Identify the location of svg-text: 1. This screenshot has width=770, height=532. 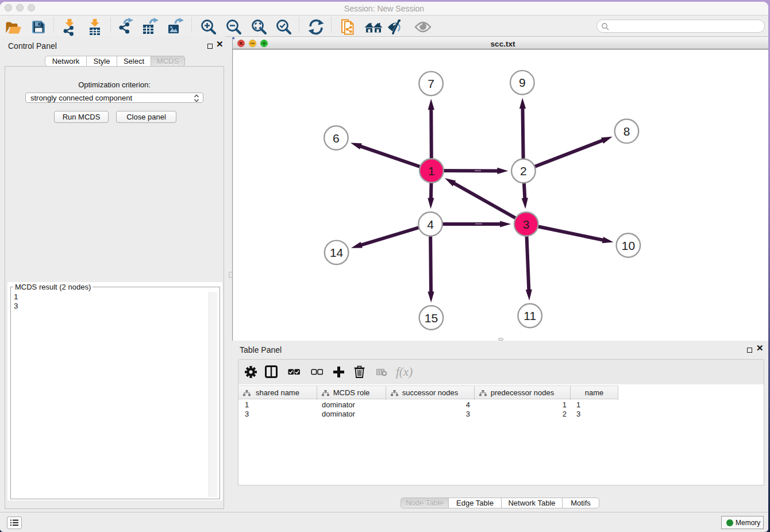
(432, 171).